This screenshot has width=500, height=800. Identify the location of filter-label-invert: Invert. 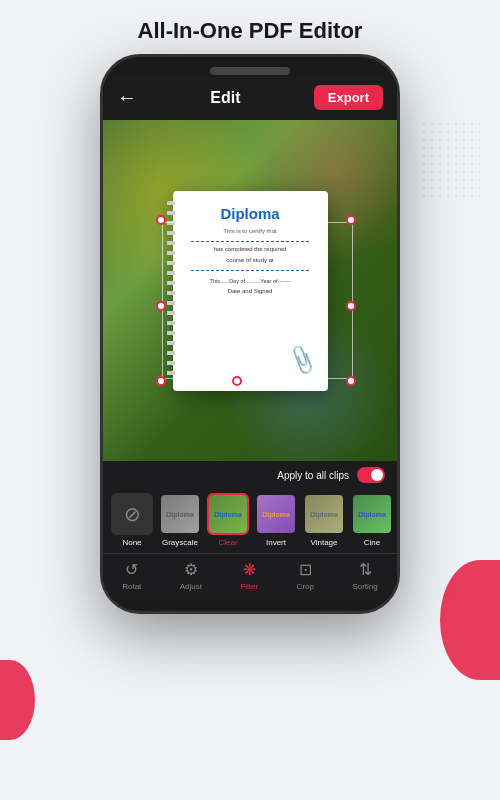
(276, 542).